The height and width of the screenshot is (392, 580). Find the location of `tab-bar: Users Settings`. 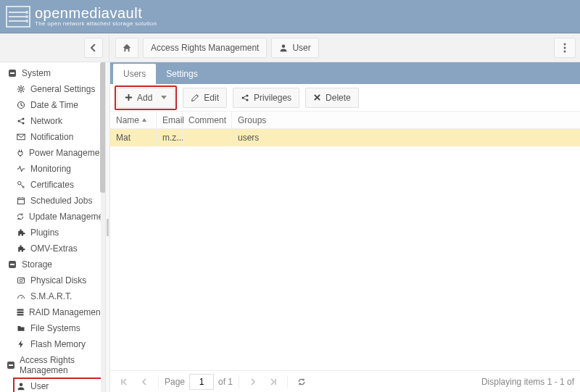

tab-bar: Users Settings is located at coordinates (345, 73).